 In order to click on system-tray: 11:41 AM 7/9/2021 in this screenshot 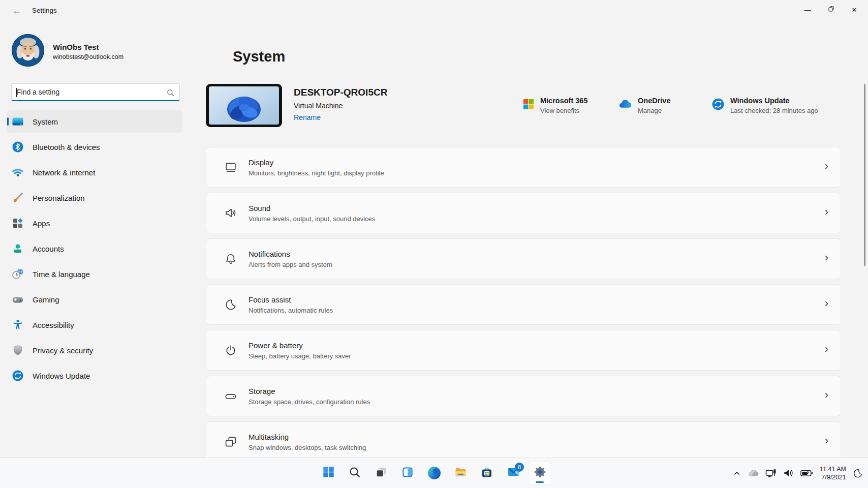, I will do `click(798, 473)`.